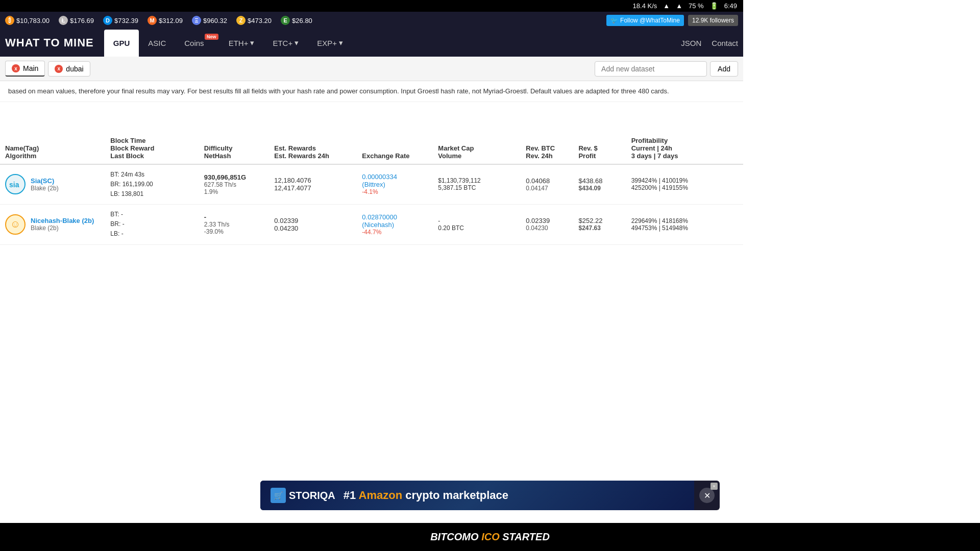 The image size is (980, 551). What do you see at coordinates (477, 148) in the screenshot?
I see `th-marketcap: Market Cap Volume` at bounding box center [477, 148].